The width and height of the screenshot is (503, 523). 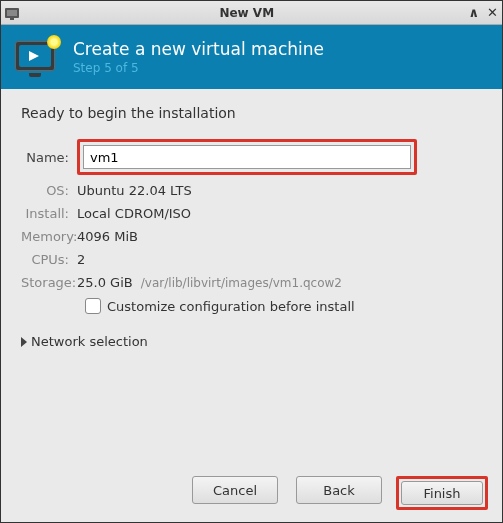 What do you see at coordinates (474, 12) in the screenshot?
I see `maximize-button: ∧` at bounding box center [474, 12].